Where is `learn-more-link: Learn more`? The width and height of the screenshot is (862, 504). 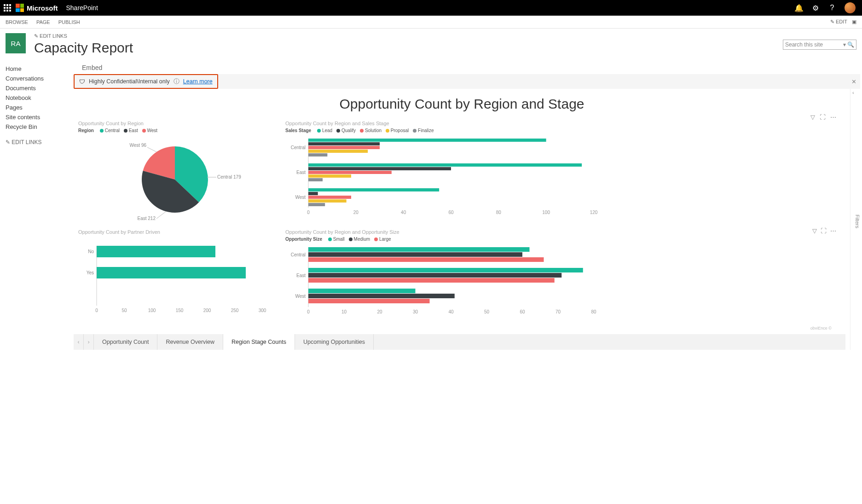
learn-more-link: Learn more is located at coordinates (198, 81).